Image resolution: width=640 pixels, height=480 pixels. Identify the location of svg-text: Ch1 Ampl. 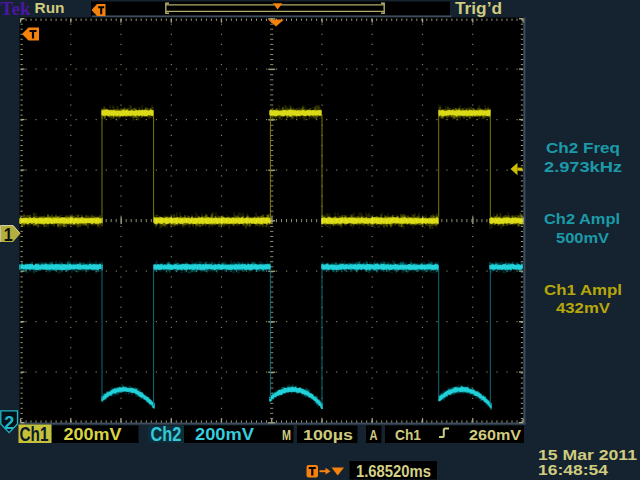
(583, 290).